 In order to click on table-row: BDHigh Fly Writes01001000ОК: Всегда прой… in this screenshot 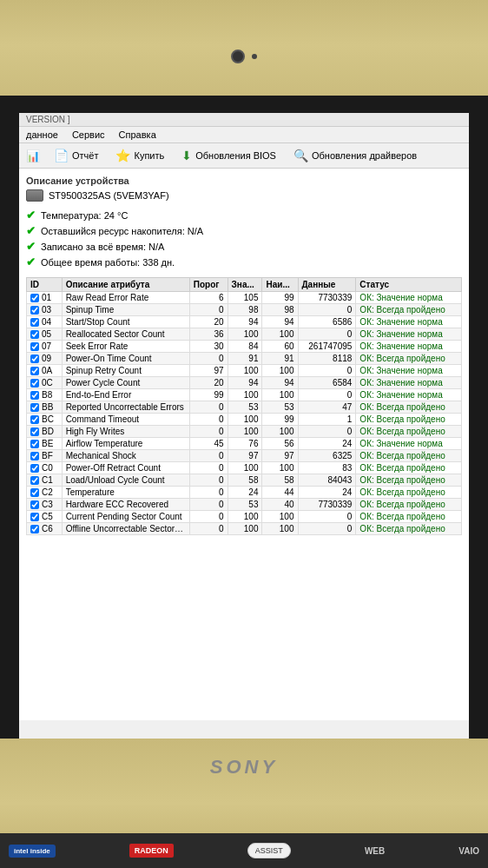, I will do `click(245, 432)`.